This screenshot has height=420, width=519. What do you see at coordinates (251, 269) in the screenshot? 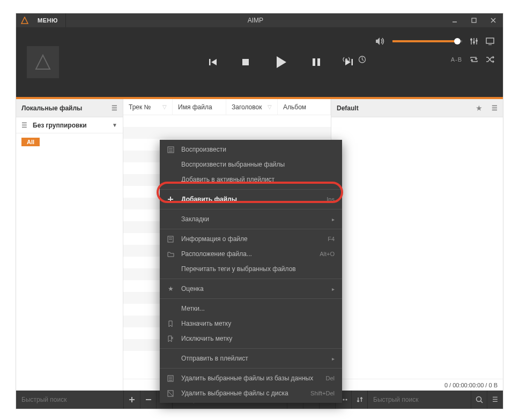
I see `ctx-reread-tags: Перечитать теги у выбранных файлов` at bounding box center [251, 269].